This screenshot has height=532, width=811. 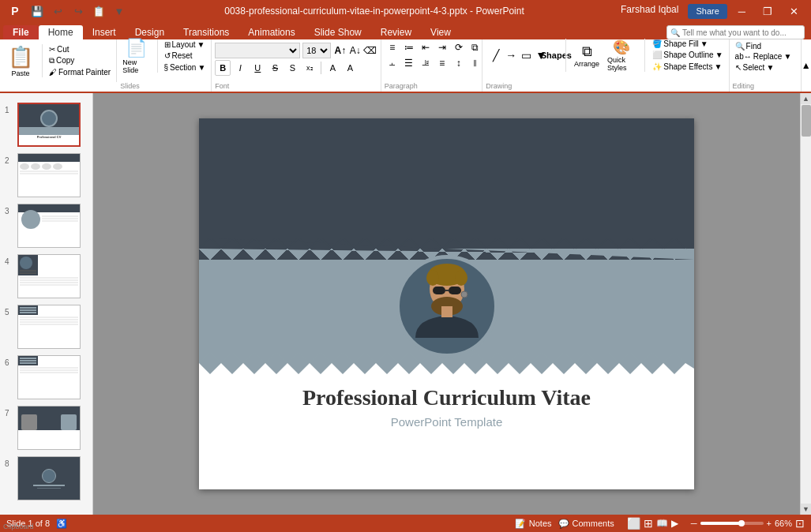 I want to click on slide-thumb-1: 1 Professional CV, so click(x=46, y=125).